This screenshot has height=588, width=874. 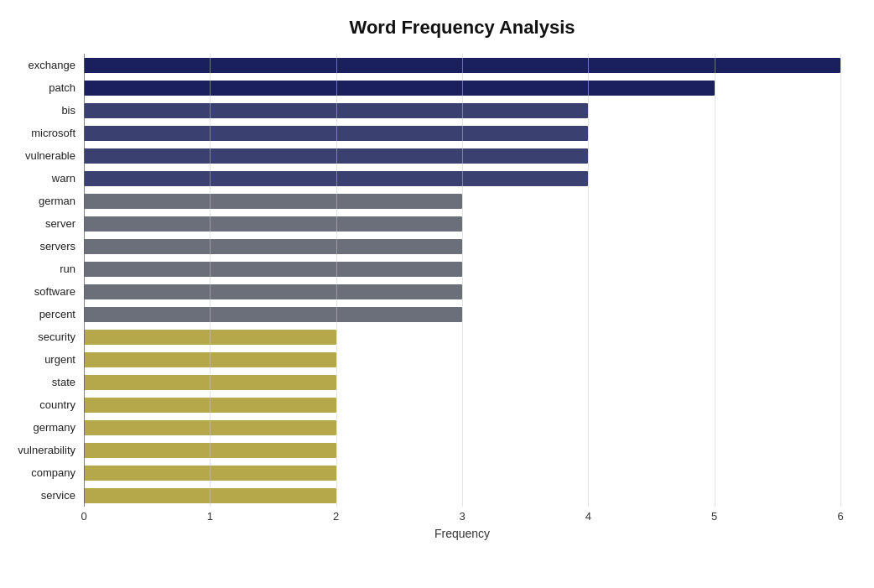 I want to click on x-axis-label: Frequency, so click(x=462, y=533).